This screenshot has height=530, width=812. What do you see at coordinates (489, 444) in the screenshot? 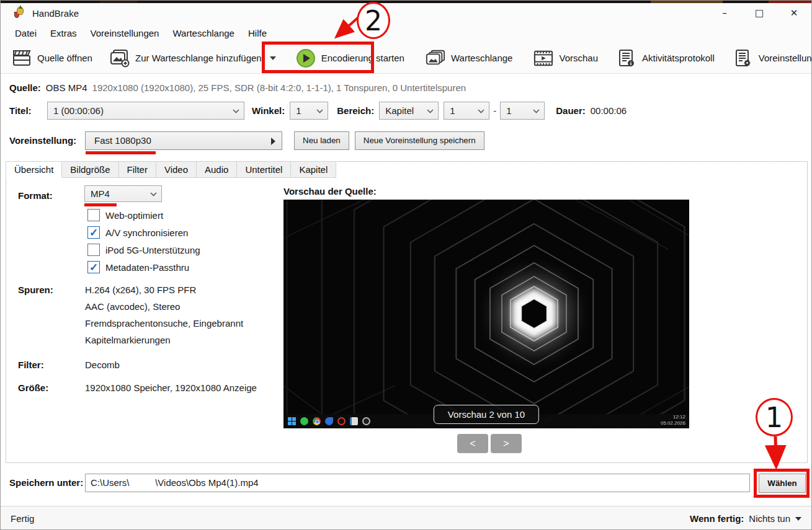
I see `preview-nav: < >` at bounding box center [489, 444].